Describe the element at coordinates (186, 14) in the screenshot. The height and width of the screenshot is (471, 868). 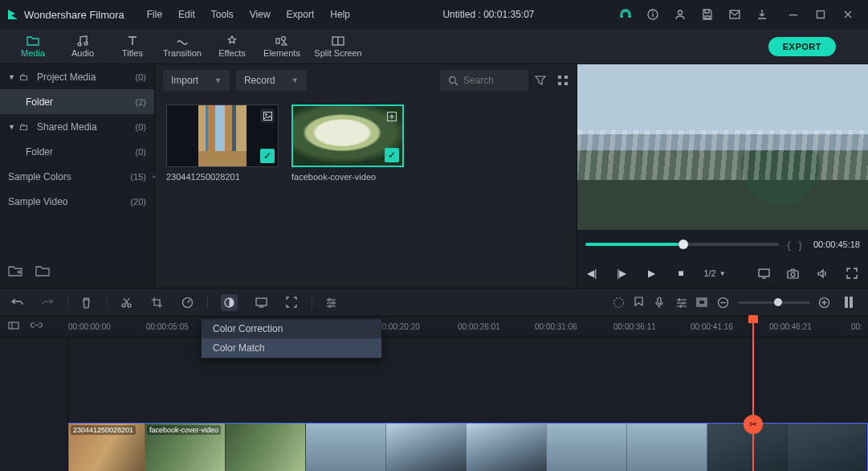
I see `menu-edit: Edit` at that location.